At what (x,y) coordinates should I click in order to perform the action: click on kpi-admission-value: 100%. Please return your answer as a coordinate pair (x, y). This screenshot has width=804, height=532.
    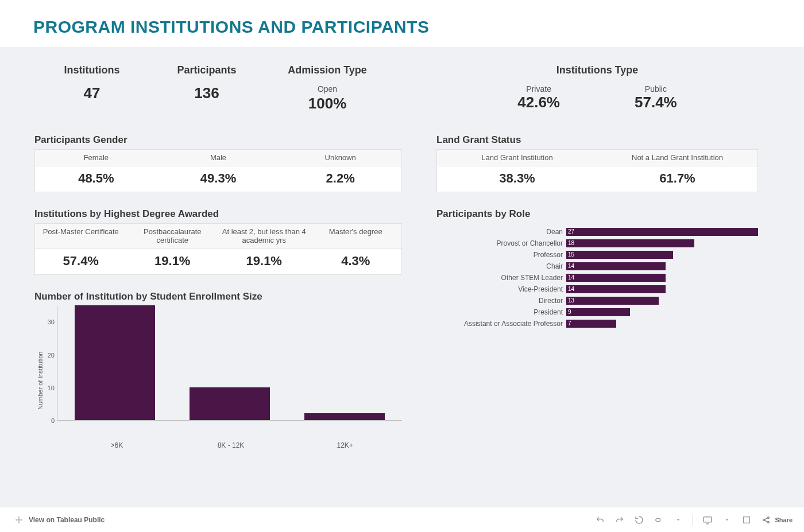
    Looking at the image, I should click on (327, 103).